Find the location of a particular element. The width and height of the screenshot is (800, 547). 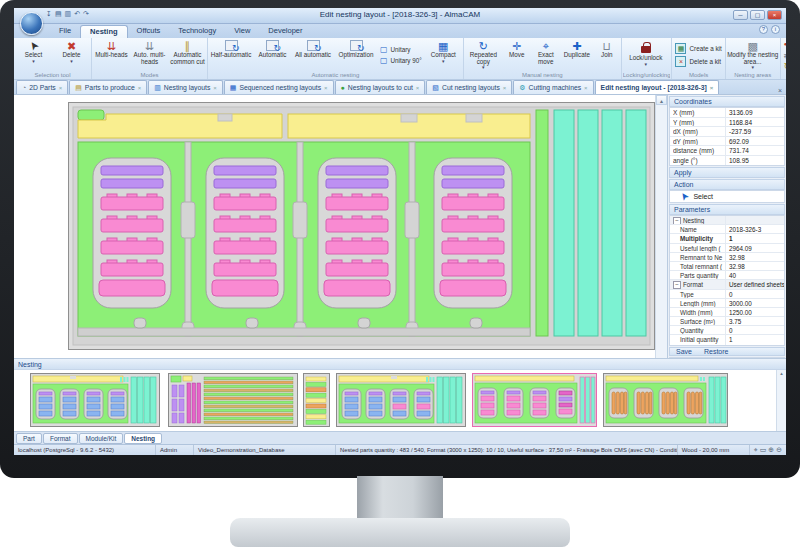

coord-value: 108.95 is located at coordinates (754, 161).